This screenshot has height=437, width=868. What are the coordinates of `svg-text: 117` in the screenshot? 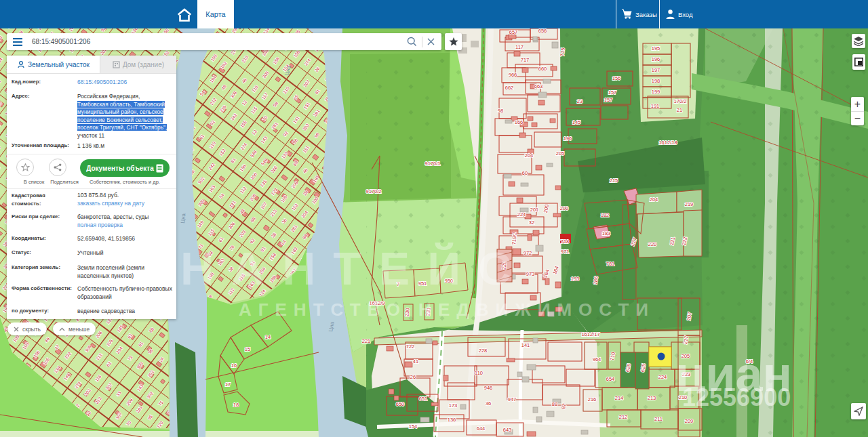 It's located at (519, 47).